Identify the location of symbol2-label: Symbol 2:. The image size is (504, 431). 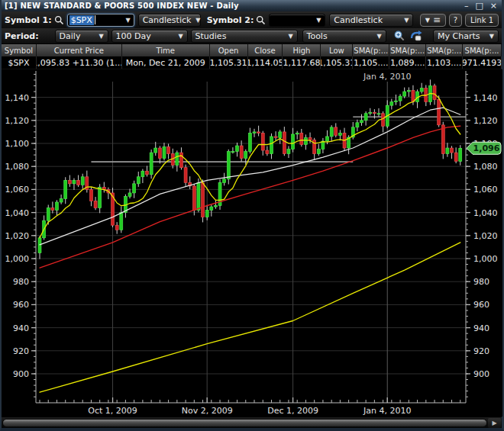
(231, 20).